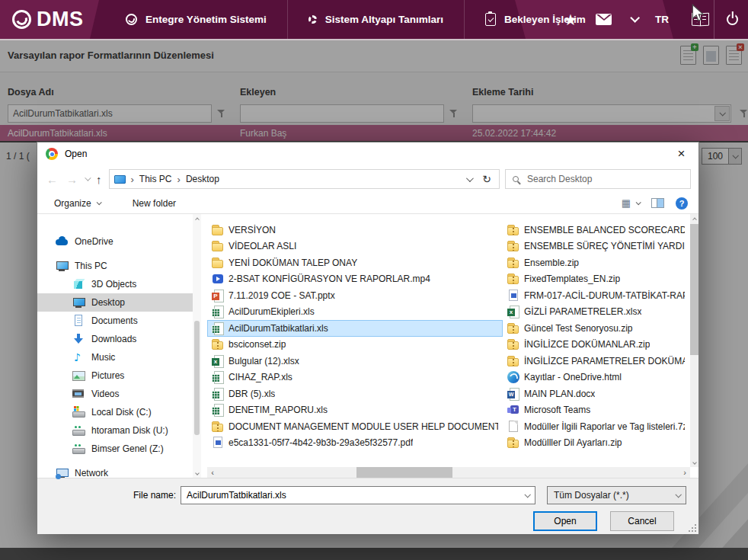  What do you see at coordinates (376, 20) in the screenshot?
I see `nav-sistem-altyapi-tanimlari: Sistem Altyapı Tanımları` at bounding box center [376, 20].